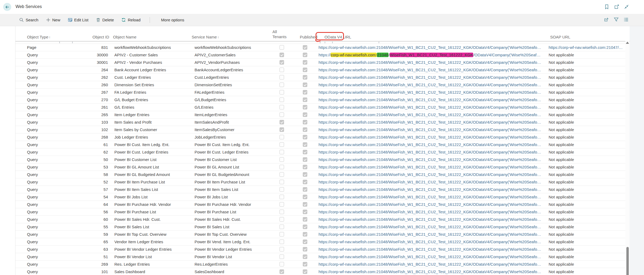 This screenshot has height=275, width=644. I want to click on column-header-object_type: Object Type↑, so click(54, 38).